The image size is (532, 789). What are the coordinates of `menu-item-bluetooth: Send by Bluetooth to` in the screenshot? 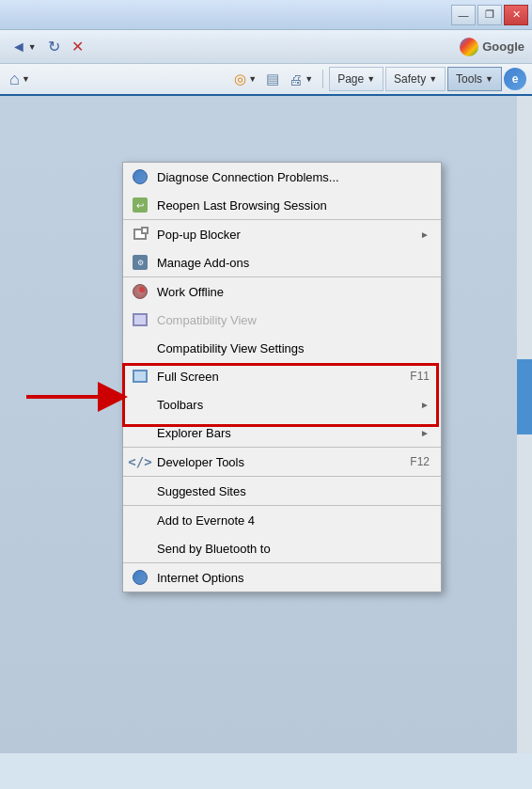 It's located at (282, 548).